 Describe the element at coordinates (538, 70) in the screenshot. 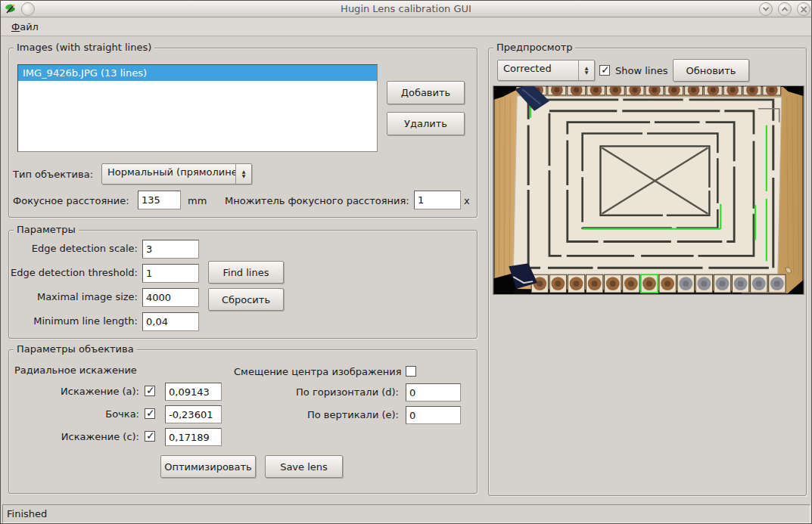

I see `preview-mode-value: Corrected` at that location.